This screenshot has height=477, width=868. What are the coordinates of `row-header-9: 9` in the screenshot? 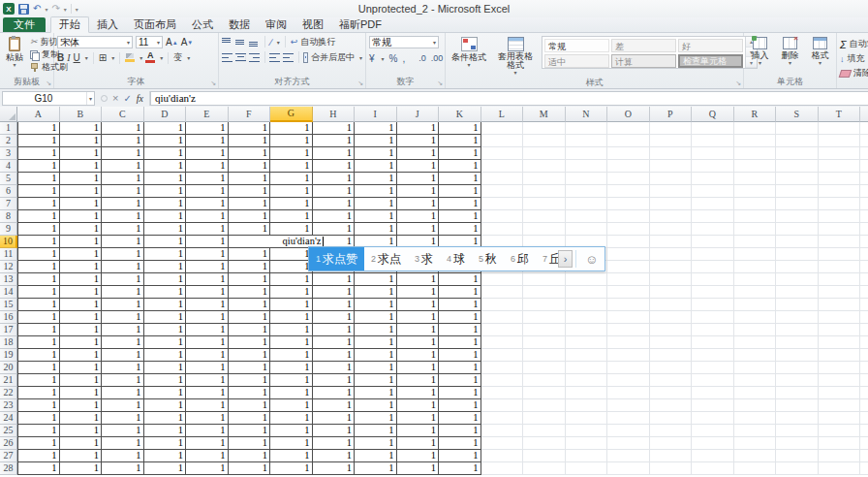 It's located at (9, 229).